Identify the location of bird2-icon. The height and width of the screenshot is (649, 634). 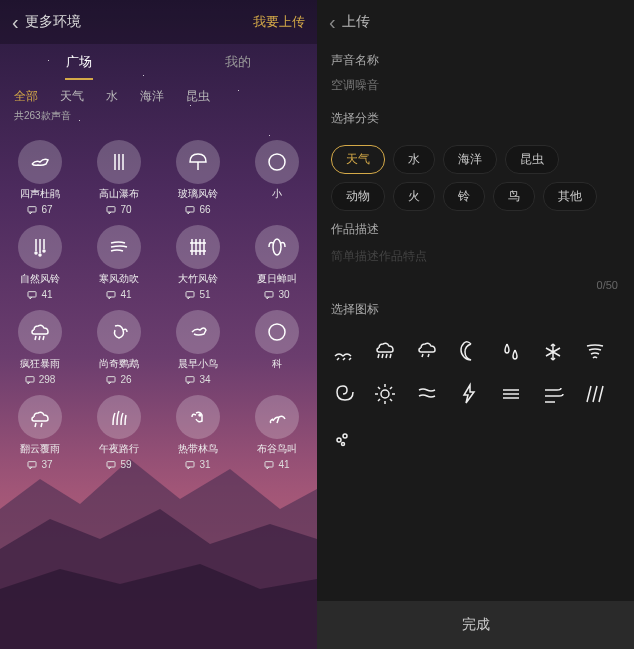
(198, 417).